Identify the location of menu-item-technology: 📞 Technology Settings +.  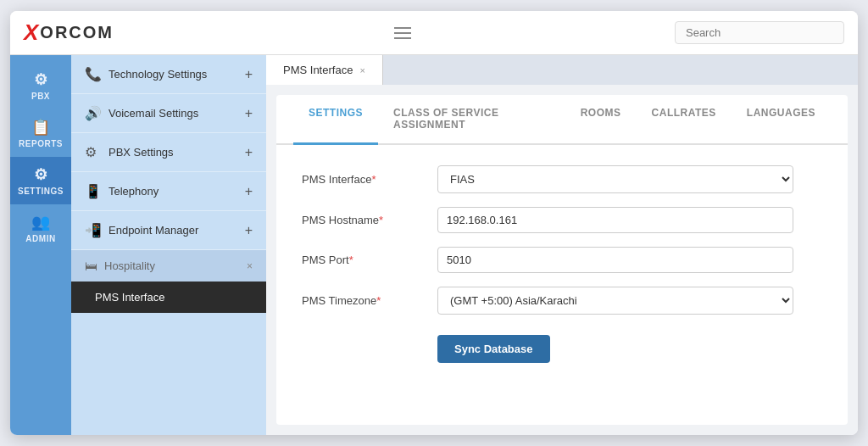
(169, 75).